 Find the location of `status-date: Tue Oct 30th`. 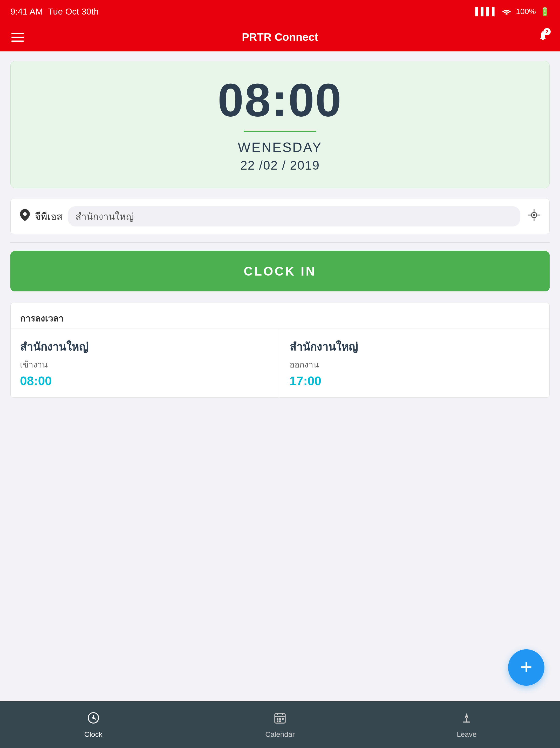

status-date: Tue Oct 30th is located at coordinates (73, 11).